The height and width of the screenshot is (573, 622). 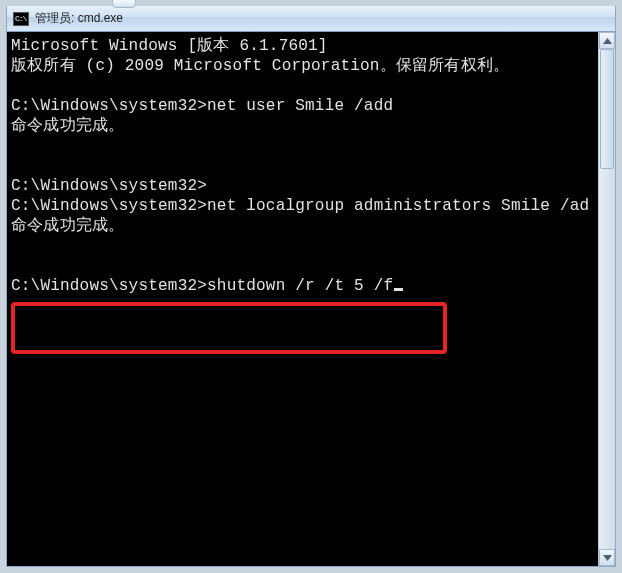 What do you see at coordinates (606, 299) in the screenshot?
I see `vertical-scrollbar` at bounding box center [606, 299].